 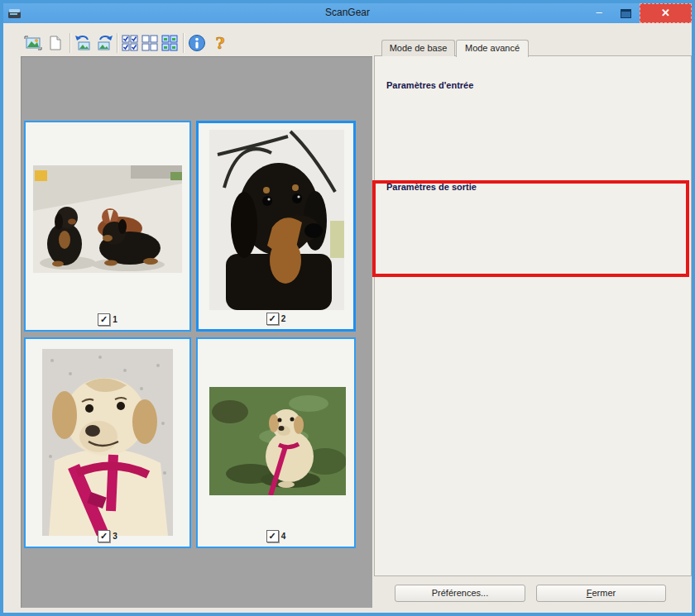 What do you see at coordinates (108, 442) in the screenshot?
I see `photo-labrador-portrait` at bounding box center [108, 442].